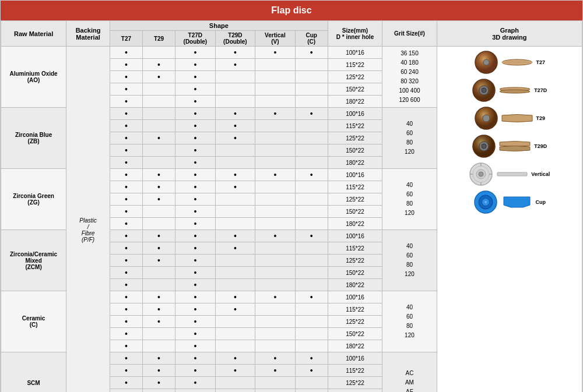  What do you see at coordinates (34, 77) in the screenshot?
I see `material-cell-ao: Aluminium Oxide (AO)` at bounding box center [34, 77].